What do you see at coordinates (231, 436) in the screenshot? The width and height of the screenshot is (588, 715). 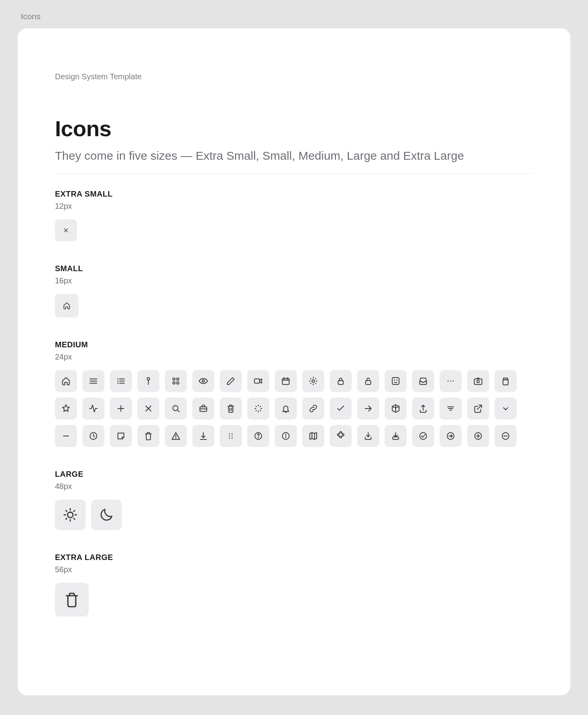 I see `drag-icon` at bounding box center [231, 436].